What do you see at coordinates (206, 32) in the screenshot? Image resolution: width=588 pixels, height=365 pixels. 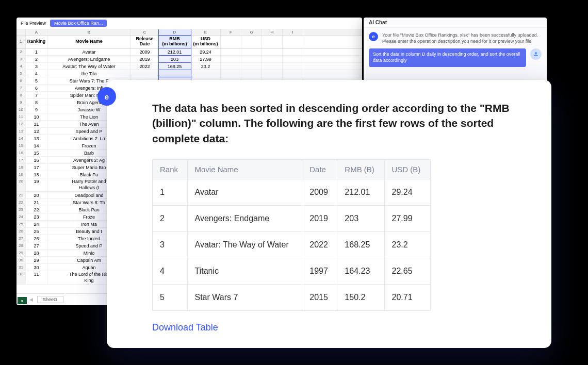 I see `col-letter: E` at bounding box center [206, 32].